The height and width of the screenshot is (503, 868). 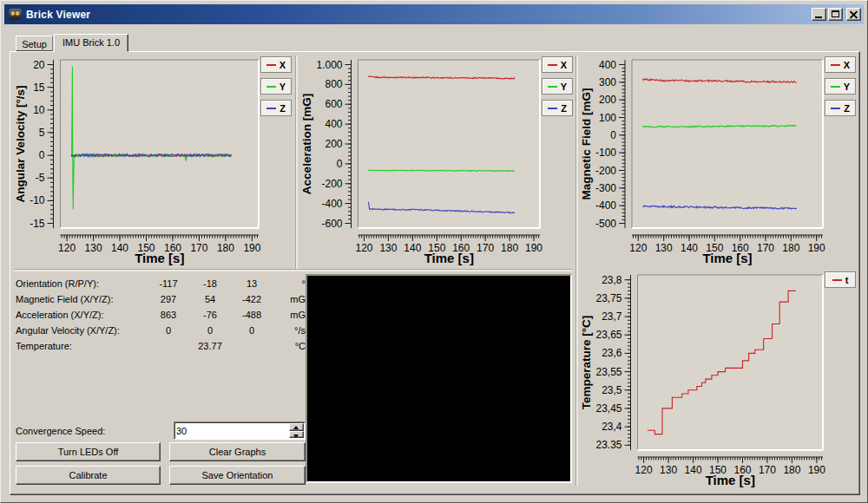 What do you see at coordinates (612, 390) in the screenshot?
I see `y-tick-label: 23,5` at bounding box center [612, 390].